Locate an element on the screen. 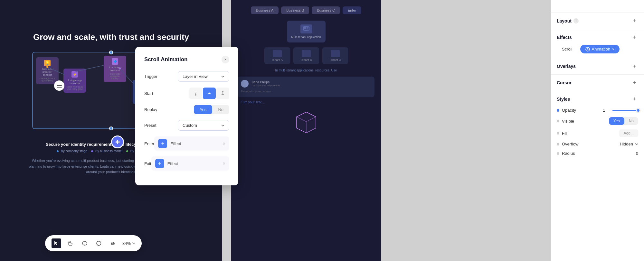 The height and width of the screenshot is (261, 644). app-card: Multi-tenant application is located at coordinates (306, 32).